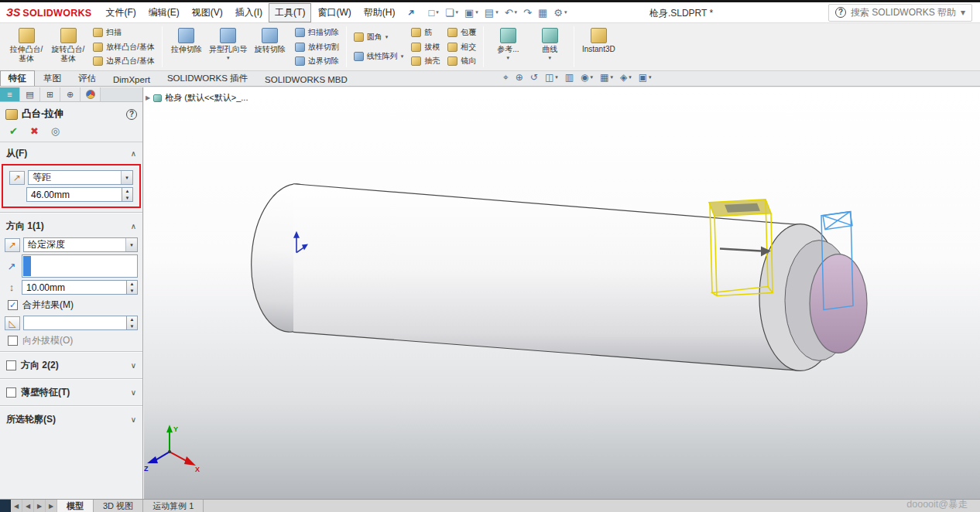 The width and height of the screenshot is (980, 512). I want to click on tab-dimxpert: DimXpert, so click(132, 79).